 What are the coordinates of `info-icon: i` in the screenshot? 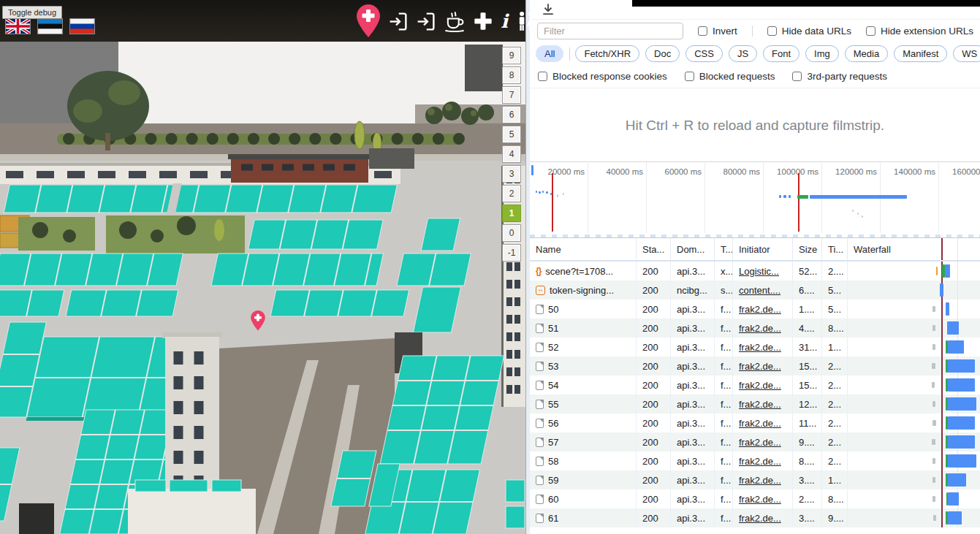 It's located at (505, 21).